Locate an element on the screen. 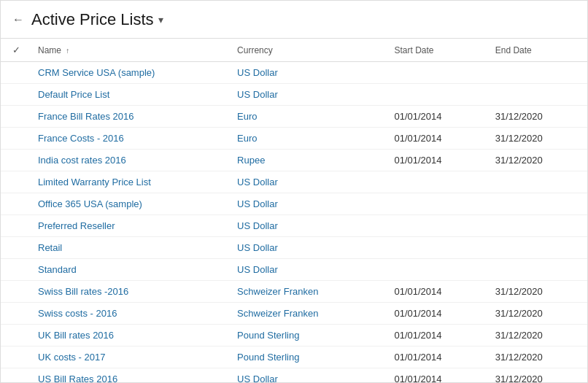 This screenshot has width=588, height=383. row-name-cell: Retail is located at coordinates (128, 248).